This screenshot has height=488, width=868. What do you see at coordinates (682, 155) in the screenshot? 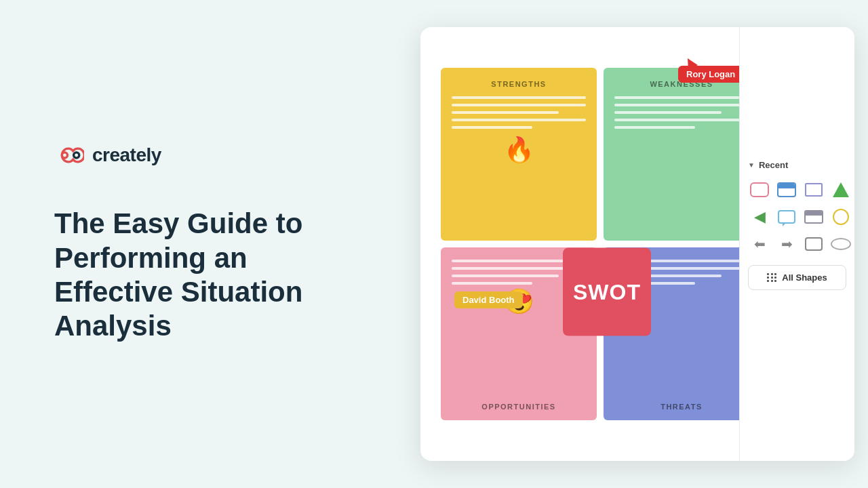
I see `swot-weaknesses: WEAKNESSES` at bounding box center [682, 155].